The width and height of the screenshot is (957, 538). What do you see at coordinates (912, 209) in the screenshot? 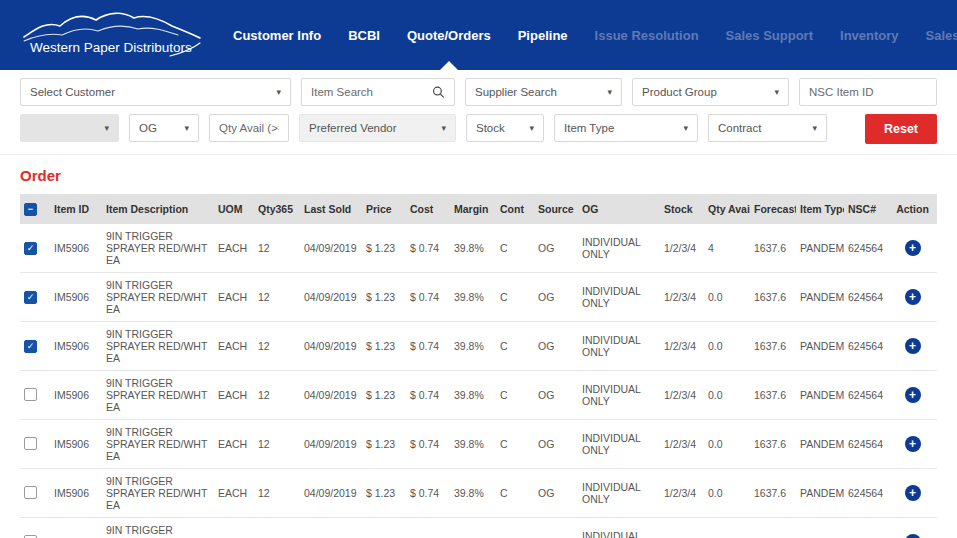
I see `col-action: Action` at bounding box center [912, 209].